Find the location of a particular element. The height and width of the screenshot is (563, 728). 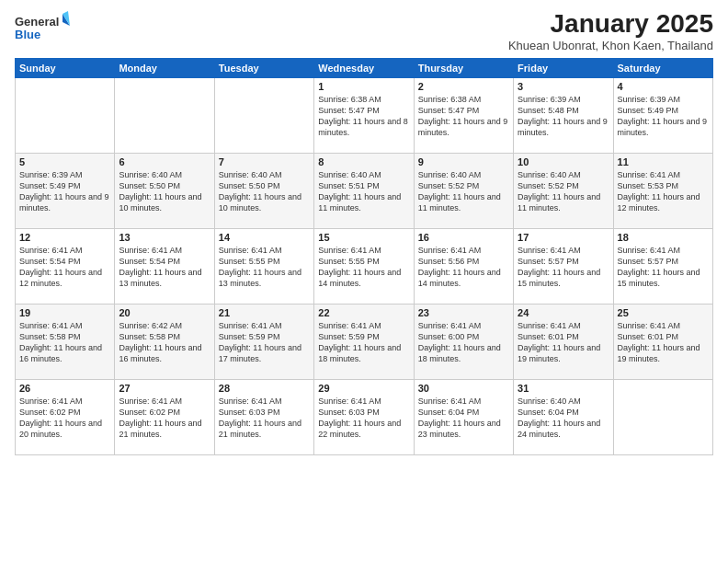

logo: General Blue is located at coordinates (42, 29).